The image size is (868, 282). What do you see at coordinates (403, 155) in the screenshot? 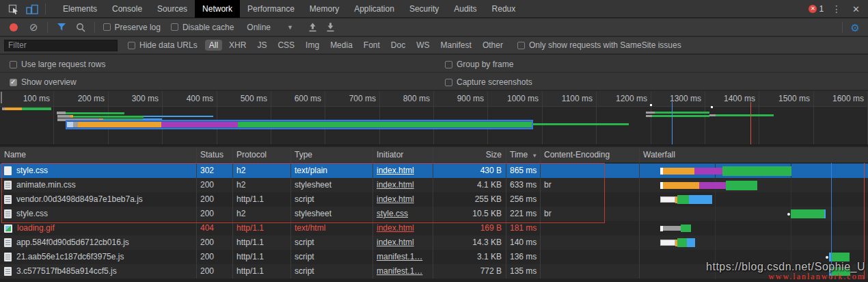
I see `column-header-initiator: Initiator` at bounding box center [403, 155].